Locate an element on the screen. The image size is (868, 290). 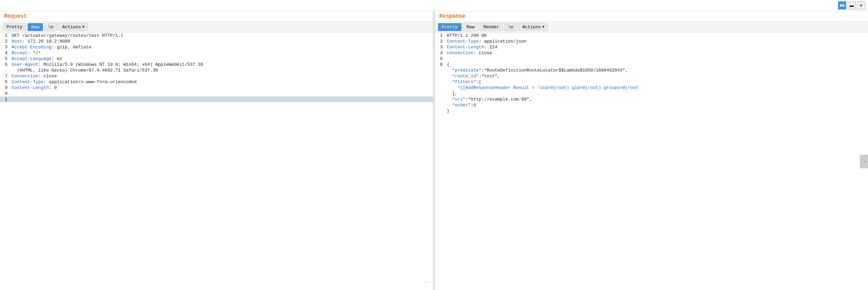
request-title: Request is located at coordinates (216, 16).